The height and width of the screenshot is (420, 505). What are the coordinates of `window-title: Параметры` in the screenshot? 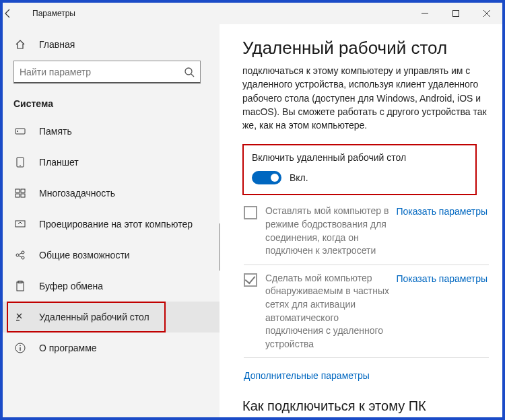 It's located at (221, 13).